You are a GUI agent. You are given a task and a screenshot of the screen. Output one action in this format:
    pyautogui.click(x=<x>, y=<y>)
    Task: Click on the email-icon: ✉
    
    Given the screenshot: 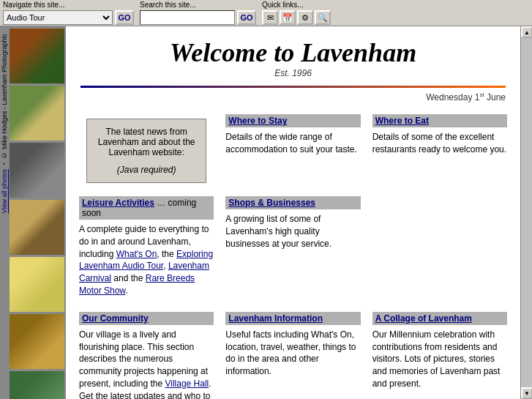 What is the action you would take?
    pyautogui.click(x=270, y=18)
    